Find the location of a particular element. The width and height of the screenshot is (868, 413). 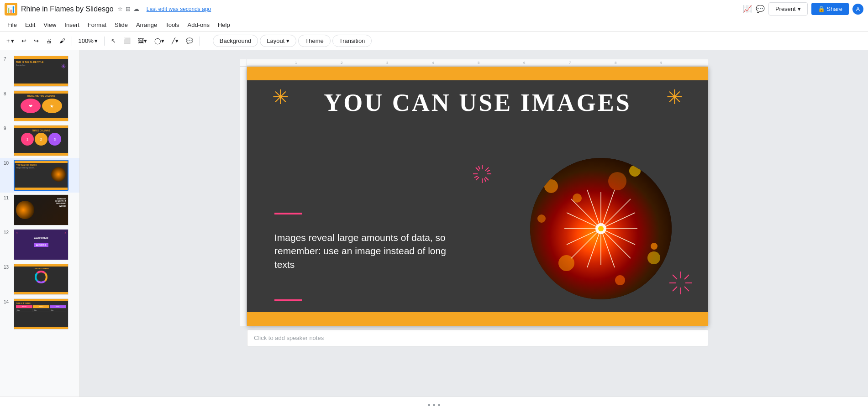

speaker-notes-placeholder: Click to add speaker notes is located at coordinates (289, 338).